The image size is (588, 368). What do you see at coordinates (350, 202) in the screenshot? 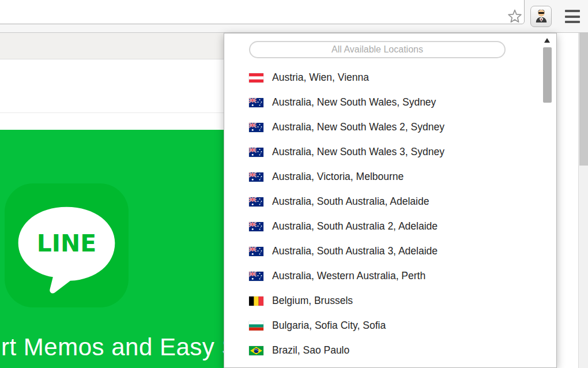
I see `location-label: Australia, South Australia, Adelaide` at bounding box center [350, 202].